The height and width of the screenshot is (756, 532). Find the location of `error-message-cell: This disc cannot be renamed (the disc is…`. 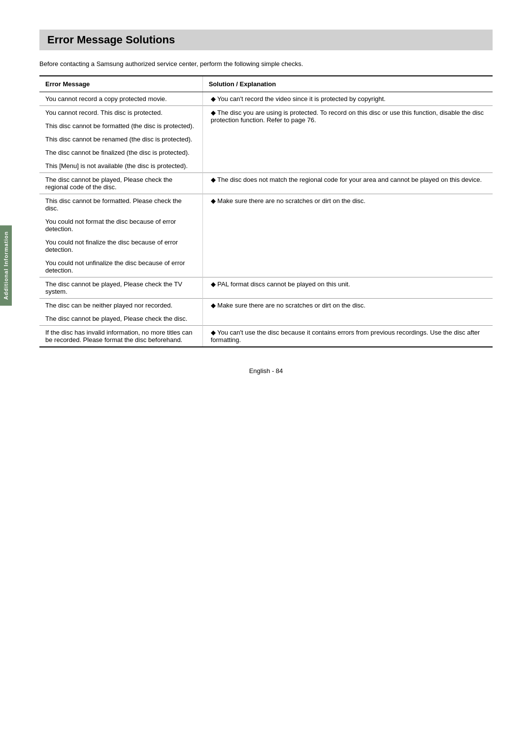

error-message-cell: This disc cannot be renamed (the disc is… is located at coordinates (121, 139).